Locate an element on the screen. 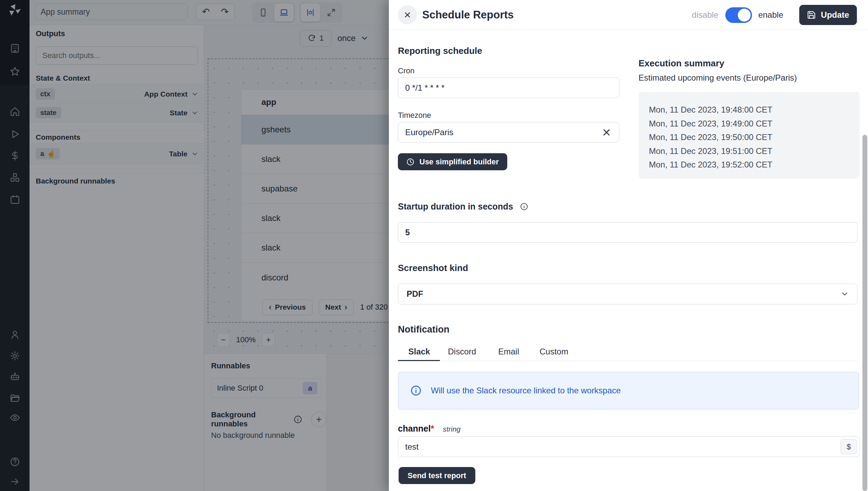 This screenshot has height=491, width=868. use-simplified-builder-button: Use simplified builder is located at coordinates (453, 162).